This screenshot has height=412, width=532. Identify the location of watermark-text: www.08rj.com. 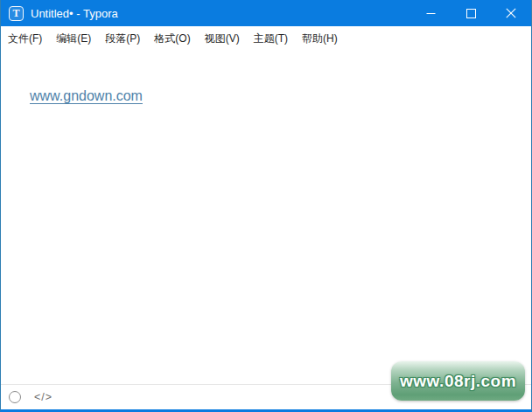
(458, 381).